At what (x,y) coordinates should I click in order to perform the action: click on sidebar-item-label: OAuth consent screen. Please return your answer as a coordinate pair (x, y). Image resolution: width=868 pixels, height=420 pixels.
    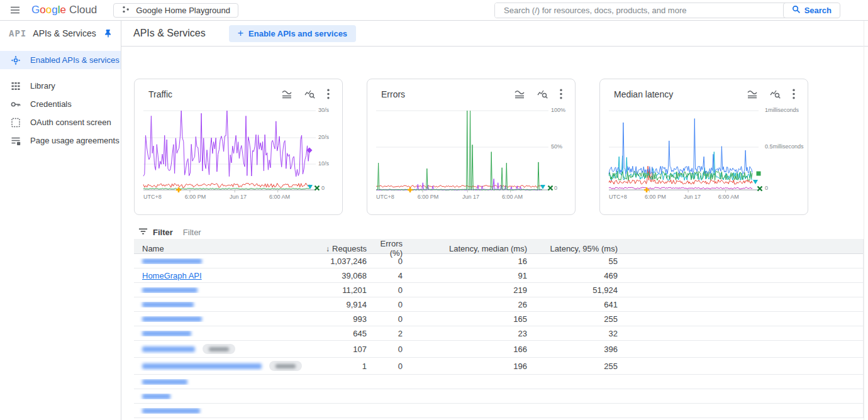
    Looking at the image, I should click on (70, 122).